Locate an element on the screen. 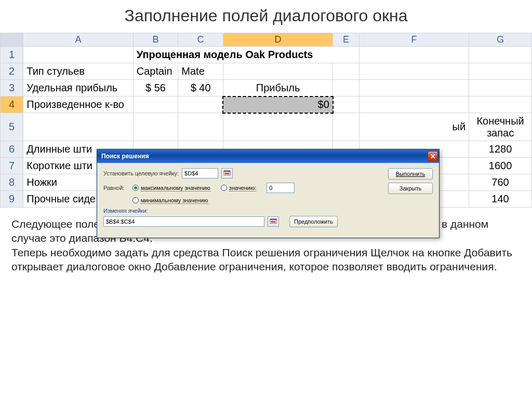 This screenshot has height=398, width=532. row-header-2: 2 is located at coordinates (12, 72).